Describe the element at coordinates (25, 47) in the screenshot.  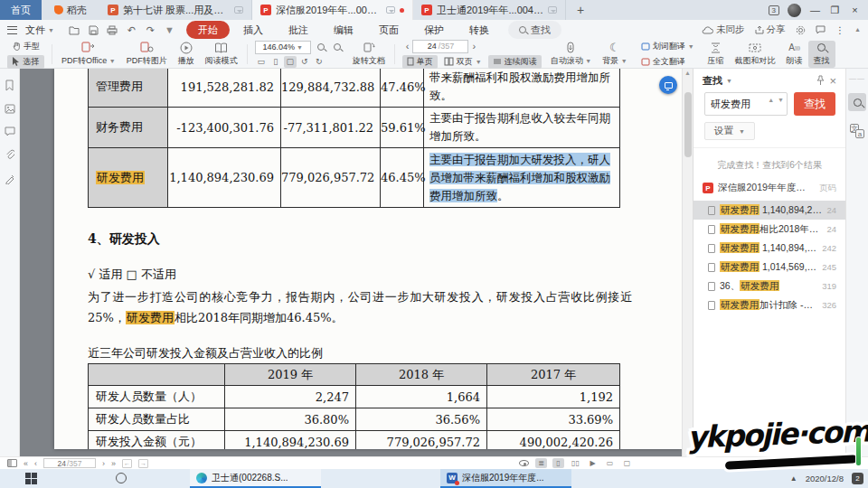
I see `hand-tool: 手型` at that location.